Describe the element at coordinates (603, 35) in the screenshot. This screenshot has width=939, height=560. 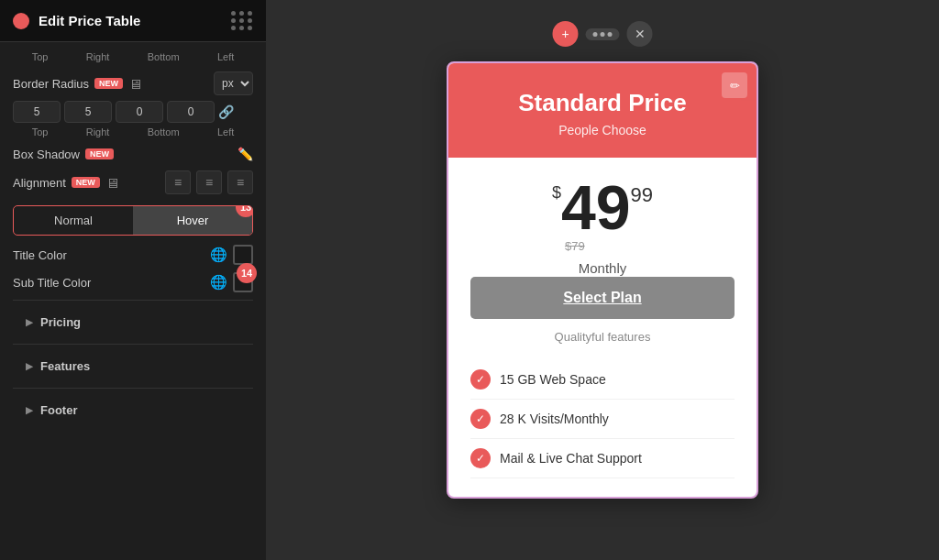
I see `toolbar-dots` at that location.